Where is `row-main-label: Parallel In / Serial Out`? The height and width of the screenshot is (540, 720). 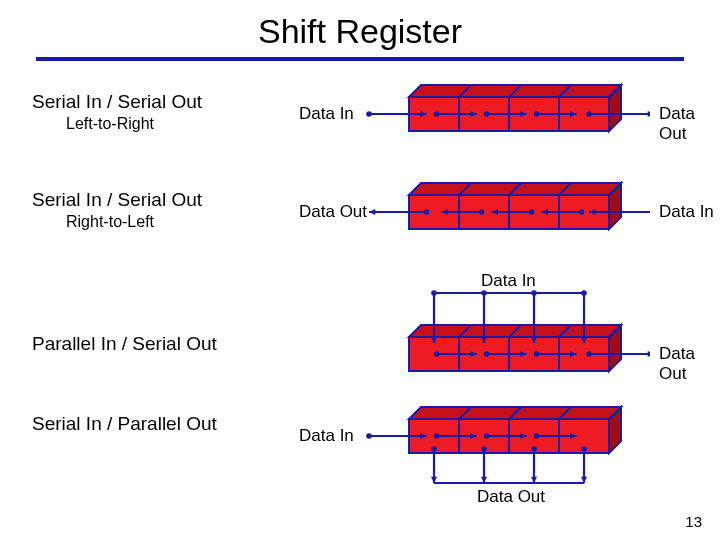
row-main-label: Parallel In / Serial Out is located at coordinates (124, 344).